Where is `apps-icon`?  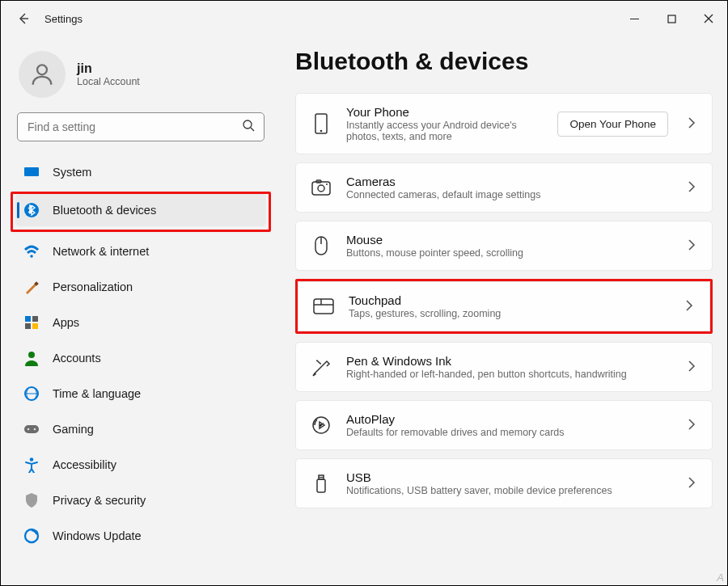 apps-icon is located at coordinates (32, 323).